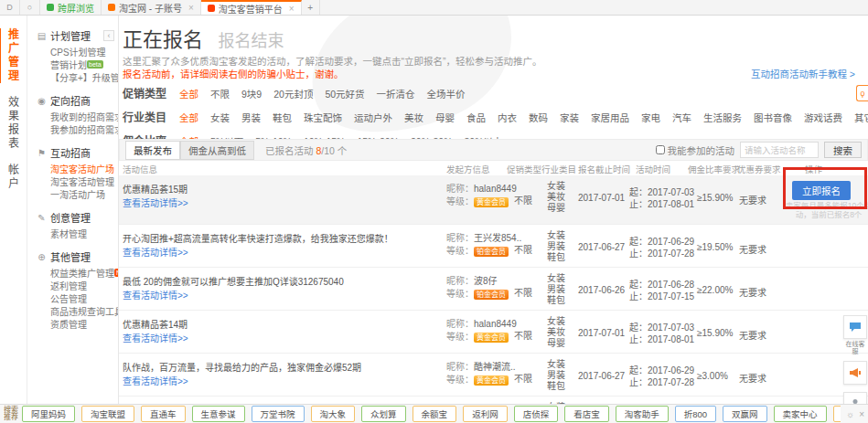 Image resolution: width=868 pixels, height=423 pixels. What do you see at coordinates (723, 117) in the screenshot?
I see `filter-option: 生活服务` at bounding box center [723, 117].